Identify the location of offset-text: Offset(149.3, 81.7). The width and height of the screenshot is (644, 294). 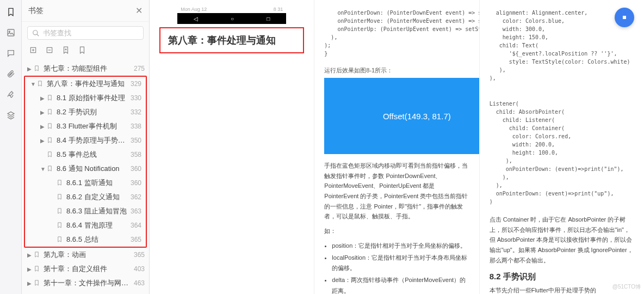
(417, 117).